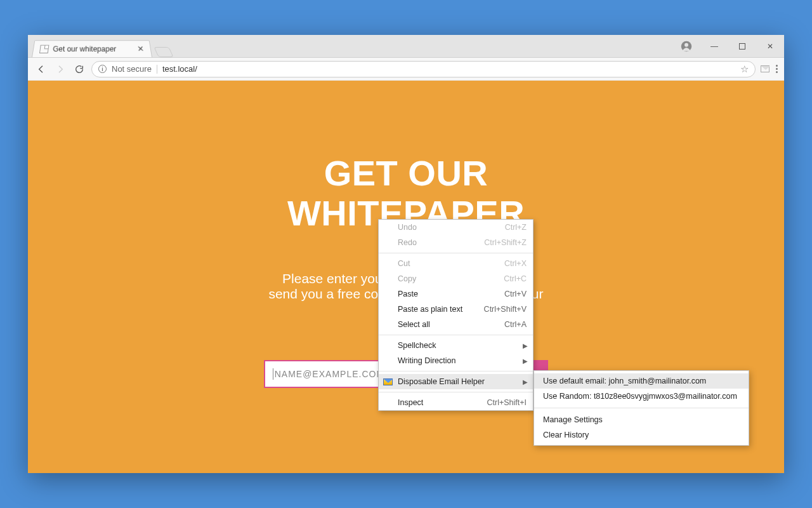 The height and width of the screenshot is (508, 812). Describe the element at coordinates (84, 48) in the screenshot. I see `tab-title: Get our whitepaper` at that location.